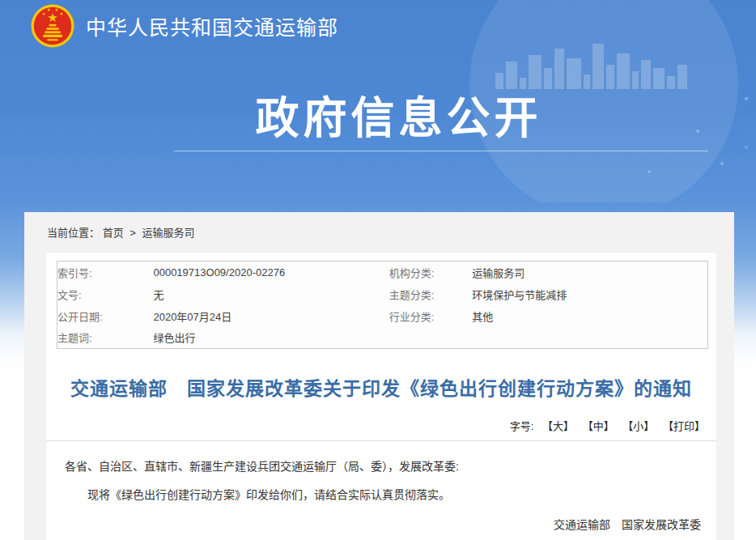 The height and width of the screenshot is (540, 756). What do you see at coordinates (212, 26) in the screenshot?
I see `site-name-link: 中华人民共和国交通运输部` at bounding box center [212, 26].